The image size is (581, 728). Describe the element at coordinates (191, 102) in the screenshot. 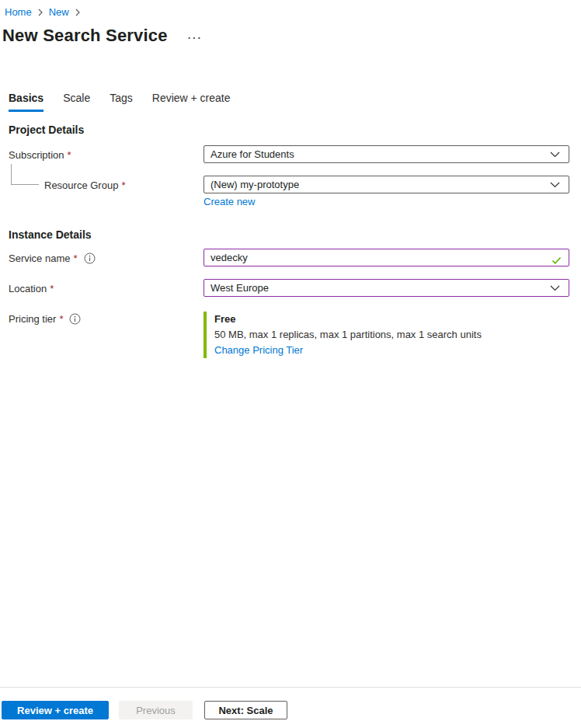

I see `tab-review-create: Review + create` at that location.